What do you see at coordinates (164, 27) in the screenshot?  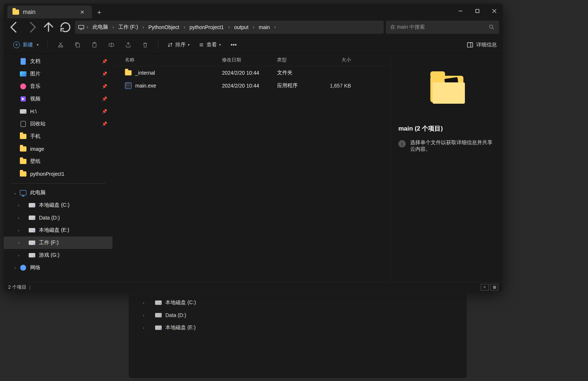 I see `breadcrumb-seg: PythonObject` at bounding box center [164, 27].